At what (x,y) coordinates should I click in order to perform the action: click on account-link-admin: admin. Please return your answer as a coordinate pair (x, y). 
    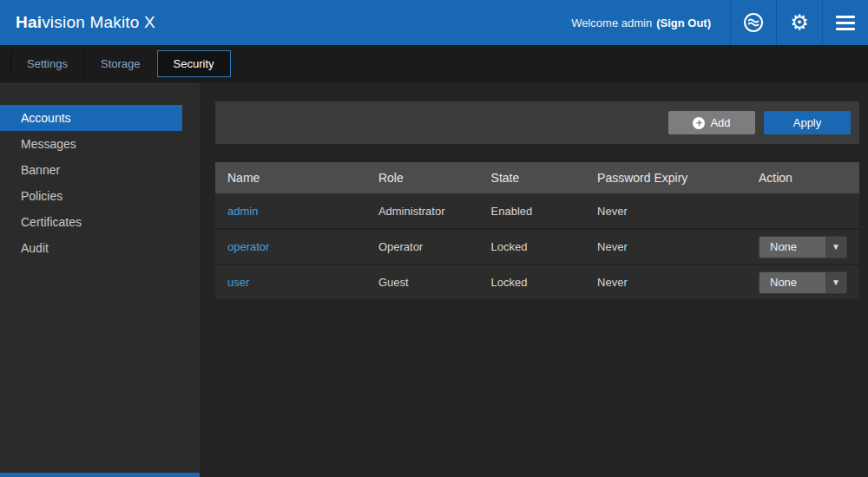
    Looking at the image, I should click on (243, 212).